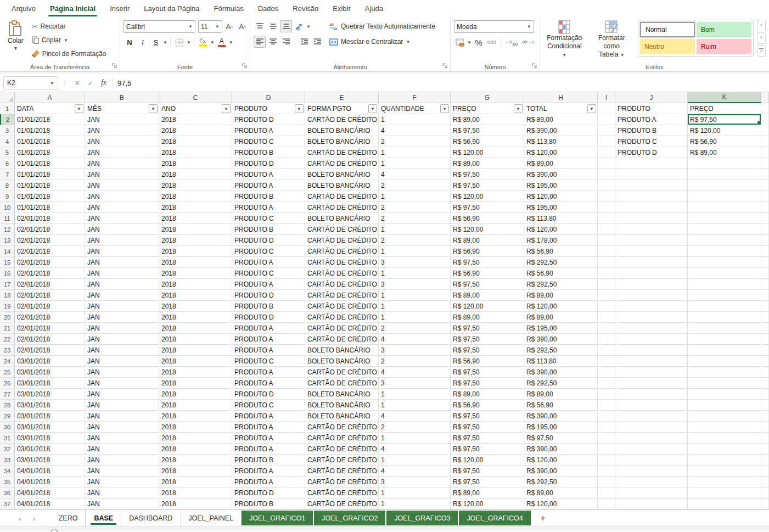 The width and height of the screenshot is (769, 532). What do you see at coordinates (20, 518) in the screenshot?
I see `sheet-nav-left-icon: ‹` at bounding box center [20, 518].